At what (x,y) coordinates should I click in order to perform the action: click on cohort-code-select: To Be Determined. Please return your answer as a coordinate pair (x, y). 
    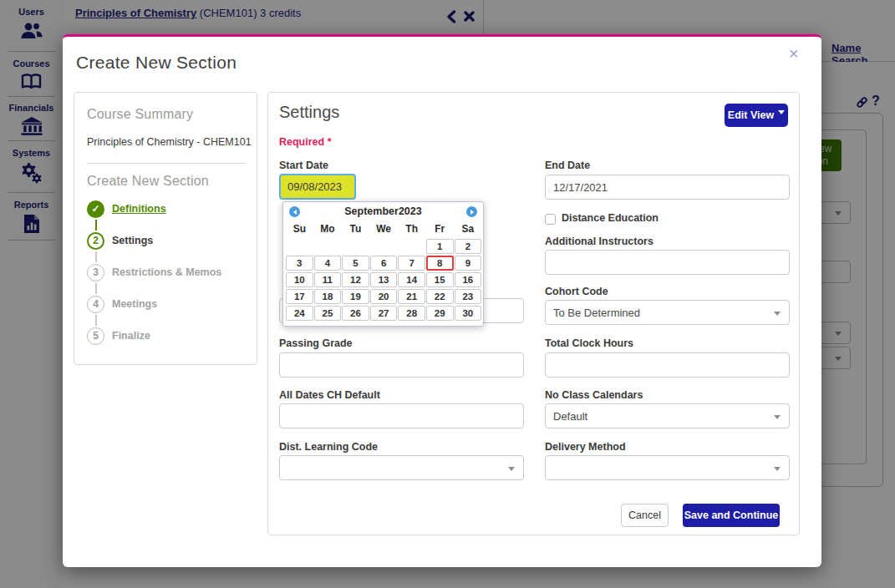
    Looking at the image, I should click on (667, 312).